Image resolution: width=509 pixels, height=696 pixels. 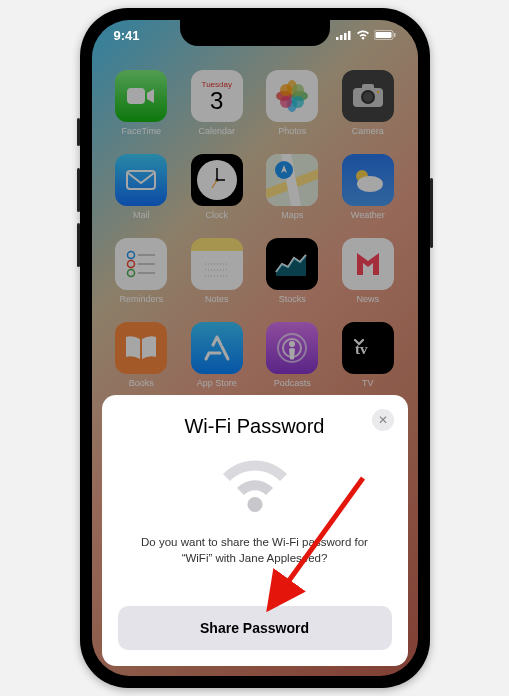 What do you see at coordinates (255, 550) in the screenshot?
I see `sheet-message: Do you want to share the Wi-Fi password …` at bounding box center [255, 550].